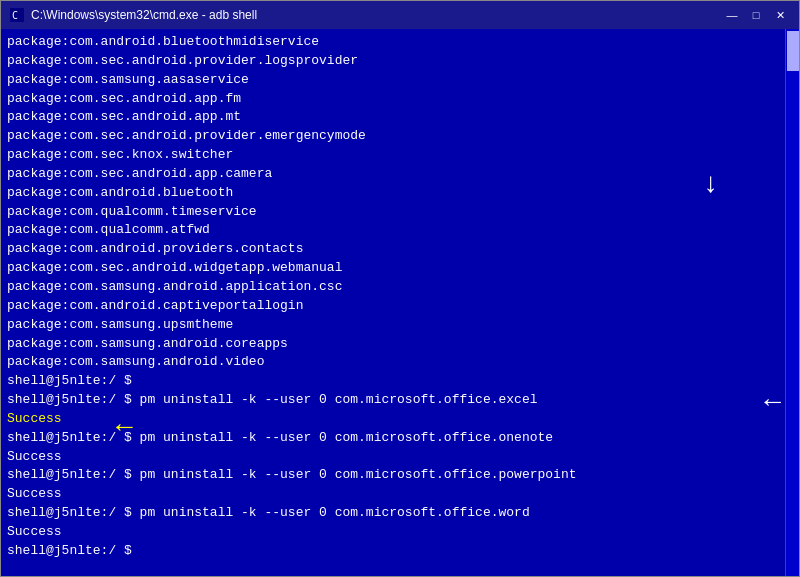 This screenshot has height=577, width=800. Describe the element at coordinates (17, 15) in the screenshot. I see `app-icon: C` at that location.